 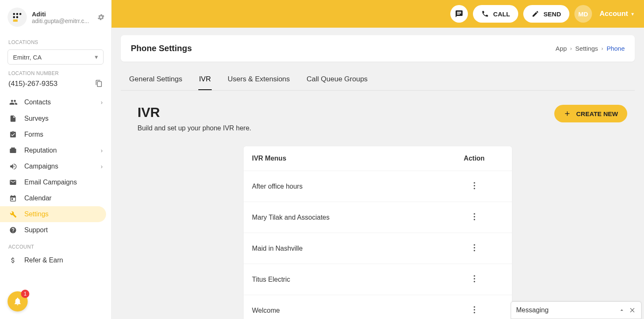 What do you see at coordinates (34, 135) in the screenshot?
I see `sidebar-item-label: Forms` at bounding box center [34, 135].